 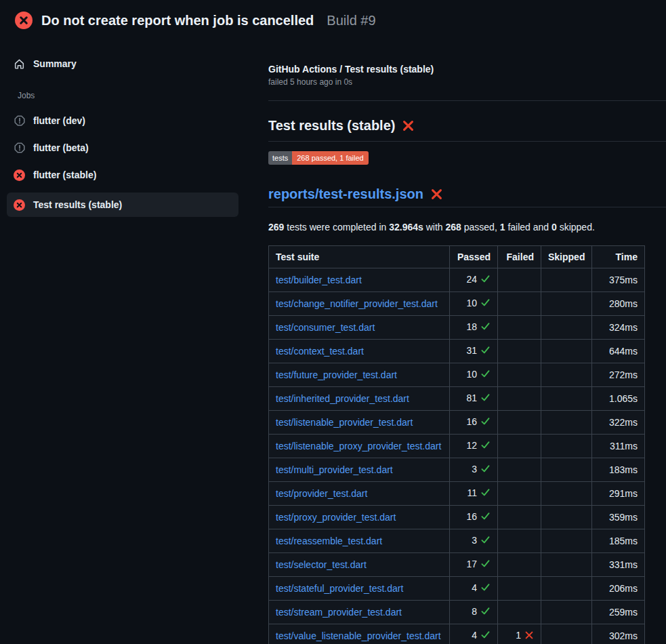 What do you see at coordinates (359, 376) in the screenshot?
I see `suite-cell: test/future_provider_test.dart` at bounding box center [359, 376].